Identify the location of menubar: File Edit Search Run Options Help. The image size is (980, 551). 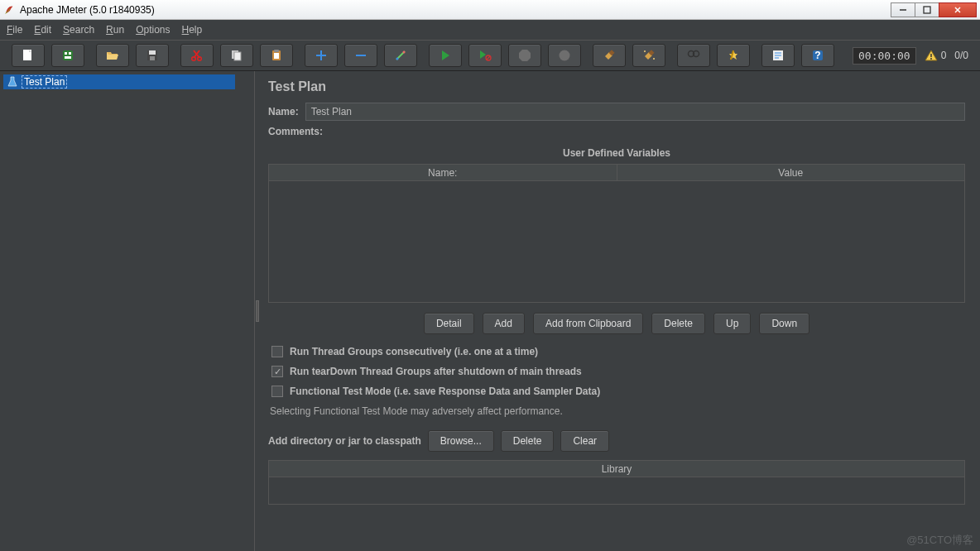
(490, 30).